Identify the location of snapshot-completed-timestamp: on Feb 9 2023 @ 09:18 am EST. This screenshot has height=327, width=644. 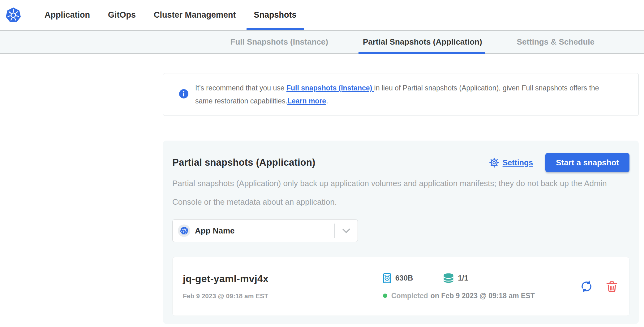
(483, 296).